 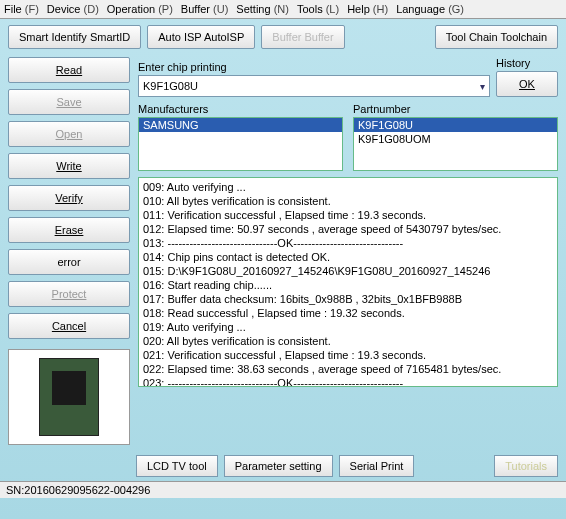 What do you see at coordinates (69, 166) in the screenshot?
I see `write-button: Write` at bounding box center [69, 166].